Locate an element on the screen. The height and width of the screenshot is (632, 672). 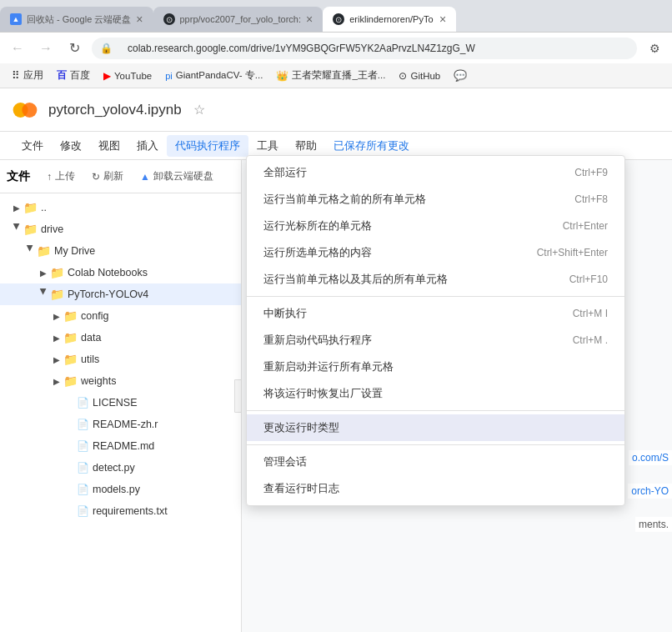
bookmark-github: ⊙ GitHub is located at coordinates (419, 76).